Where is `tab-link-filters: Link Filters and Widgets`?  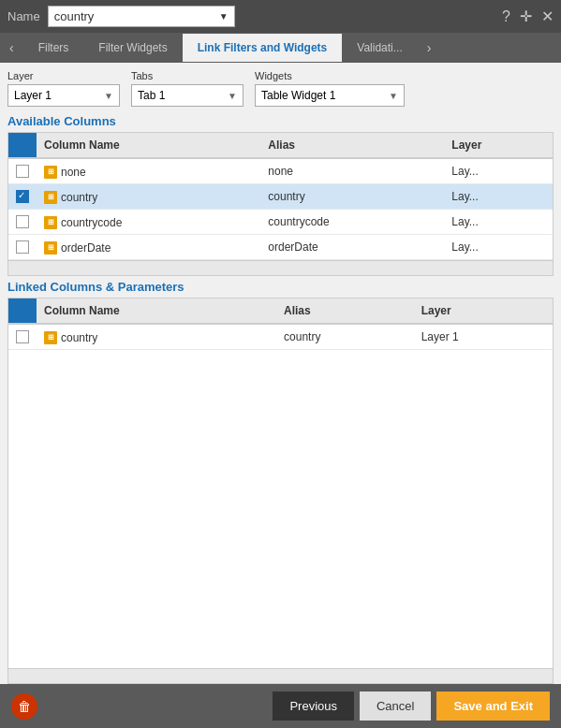
tab-link-filters: Link Filters and Widgets is located at coordinates (262, 48).